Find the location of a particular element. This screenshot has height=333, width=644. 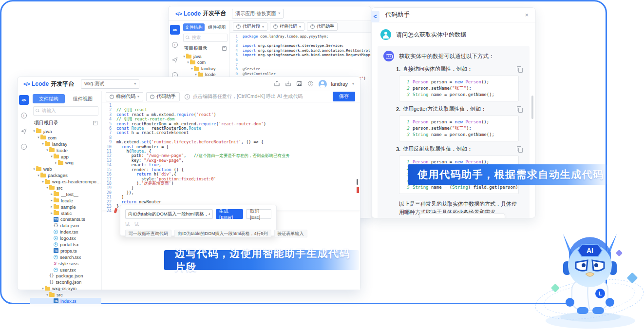

tree-item: ▾wxg-cs-headercomponent is located at coordinates (66, 181).